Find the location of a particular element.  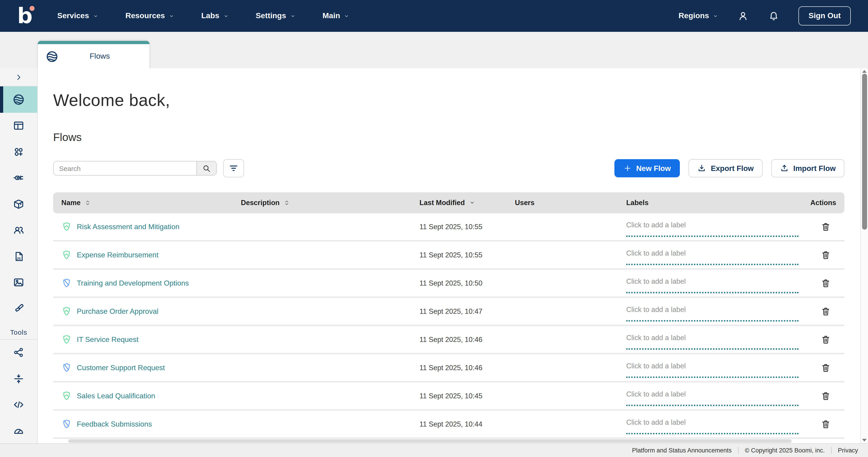

filter-button is located at coordinates (234, 168).